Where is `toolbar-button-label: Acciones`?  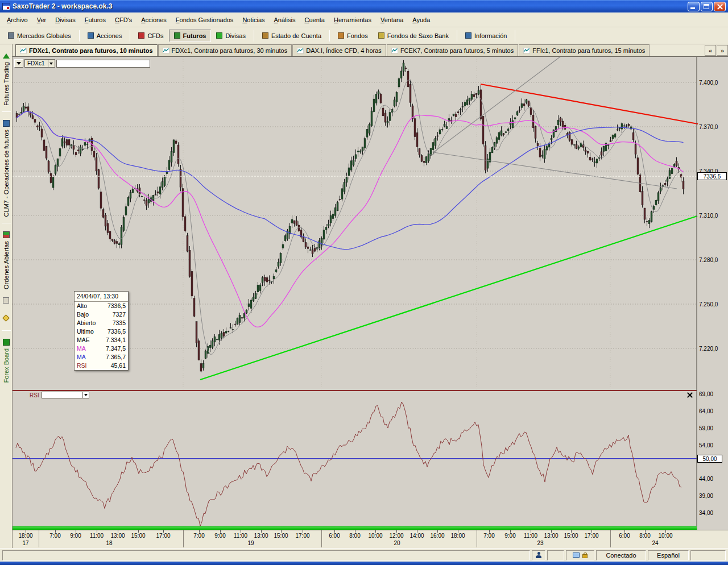 toolbar-button-label: Acciones is located at coordinates (109, 36).